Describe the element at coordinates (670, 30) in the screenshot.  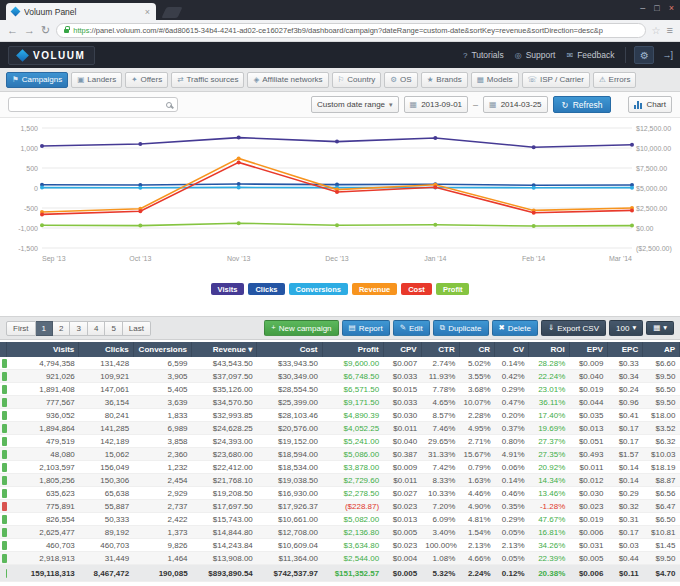
I see `browser-menu-icon: ≡` at that location.